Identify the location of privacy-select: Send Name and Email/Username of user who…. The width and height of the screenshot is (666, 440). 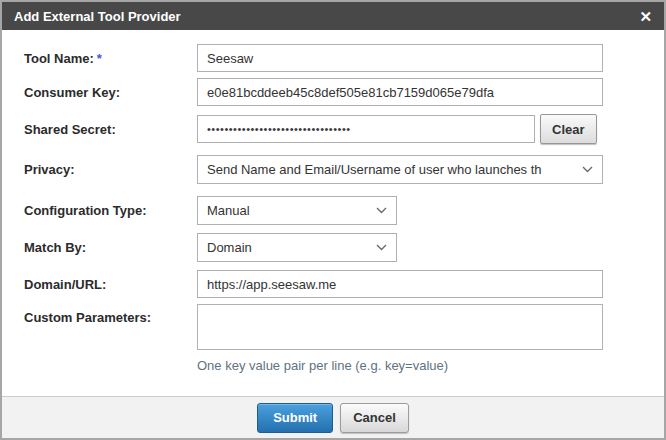
(400, 170).